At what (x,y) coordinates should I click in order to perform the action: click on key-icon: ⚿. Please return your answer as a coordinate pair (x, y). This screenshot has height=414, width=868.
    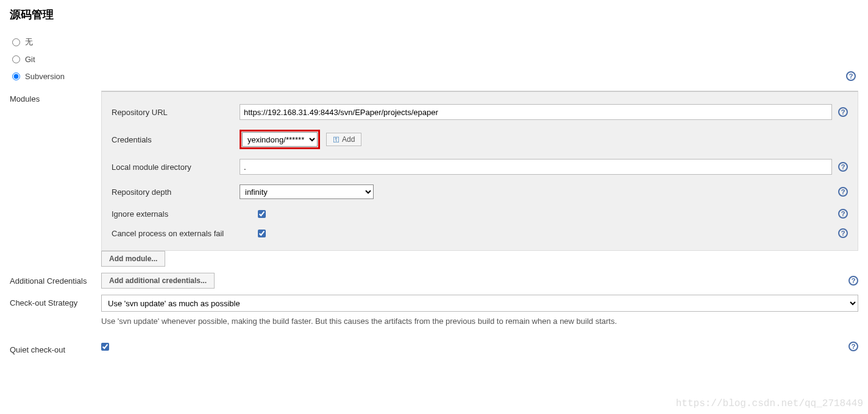
    Looking at the image, I should click on (336, 139).